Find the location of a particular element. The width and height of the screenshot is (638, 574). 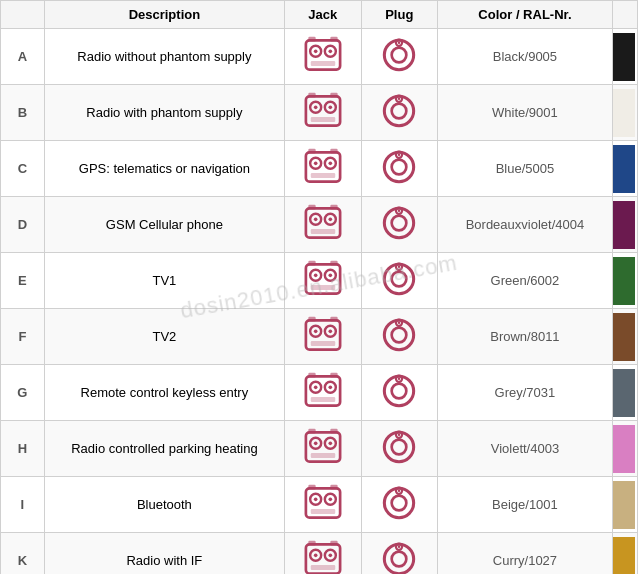

header-color: Color / RAL-Nr. is located at coordinates (526, 15).